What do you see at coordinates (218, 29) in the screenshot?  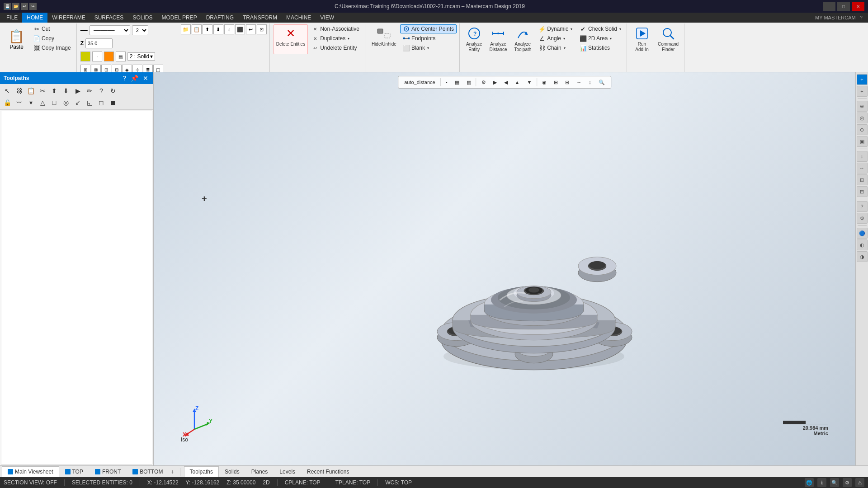 I see `organize-btn-4: ⬇` at bounding box center [218, 29].